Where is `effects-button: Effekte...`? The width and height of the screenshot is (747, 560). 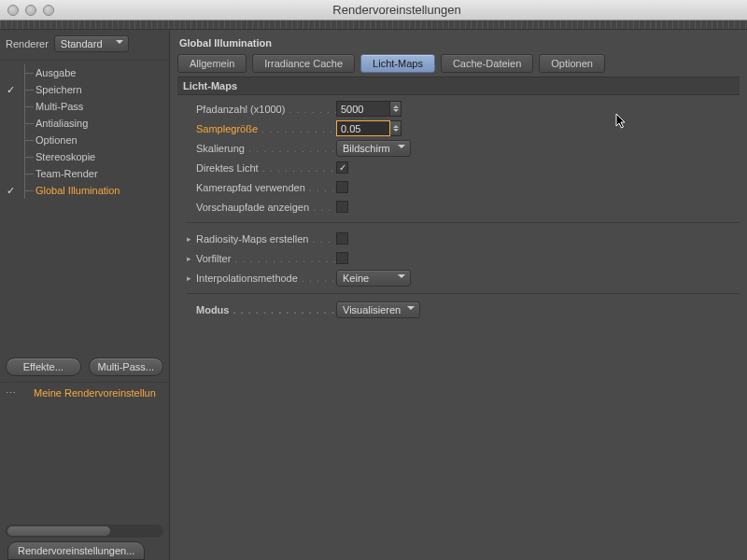
effects-button: Effekte... is located at coordinates (43, 367).